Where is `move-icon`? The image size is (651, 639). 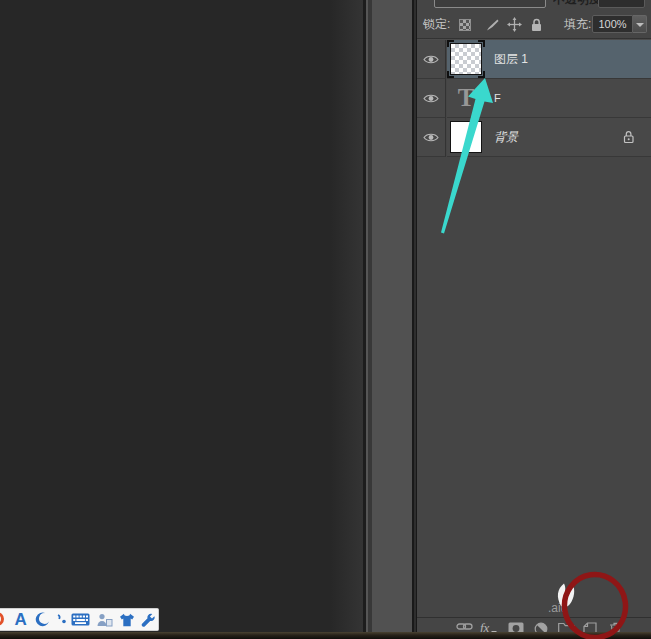
move-icon is located at coordinates (514, 24).